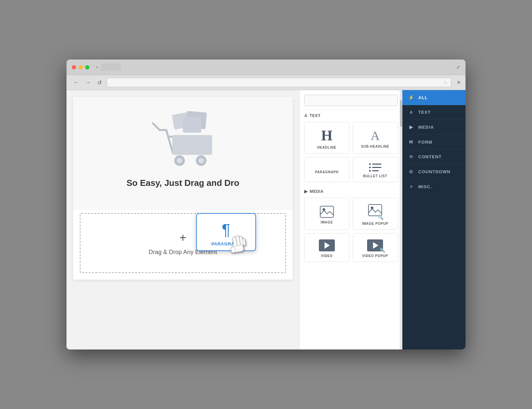  Describe the element at coordinates (111, 67) in the screenshot. I see `tab-favicon` at that location.